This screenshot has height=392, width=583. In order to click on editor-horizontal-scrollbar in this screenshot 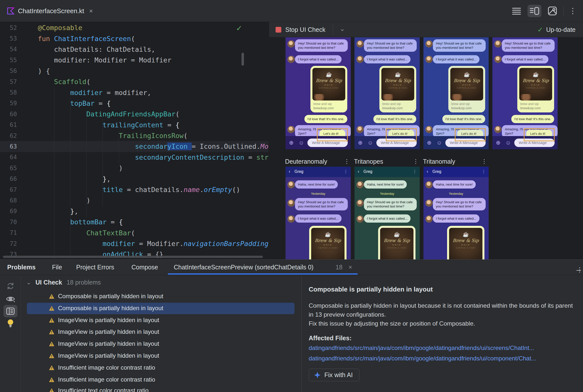, I will do `click(133, 257)`.